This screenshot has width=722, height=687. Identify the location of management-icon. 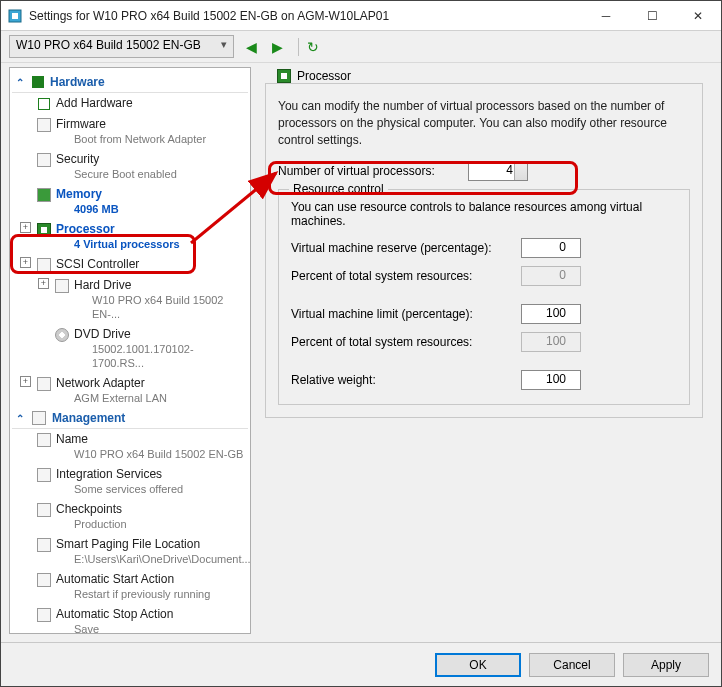
(39, 418).